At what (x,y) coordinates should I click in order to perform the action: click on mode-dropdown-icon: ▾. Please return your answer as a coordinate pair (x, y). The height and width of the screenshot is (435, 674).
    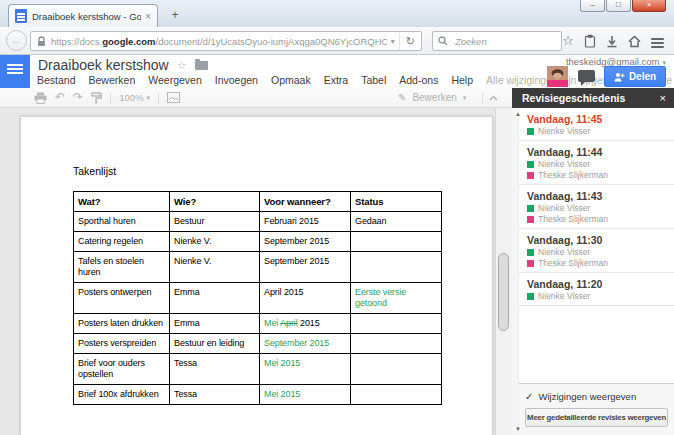
    Looking at the image, I should click on (465, 98).